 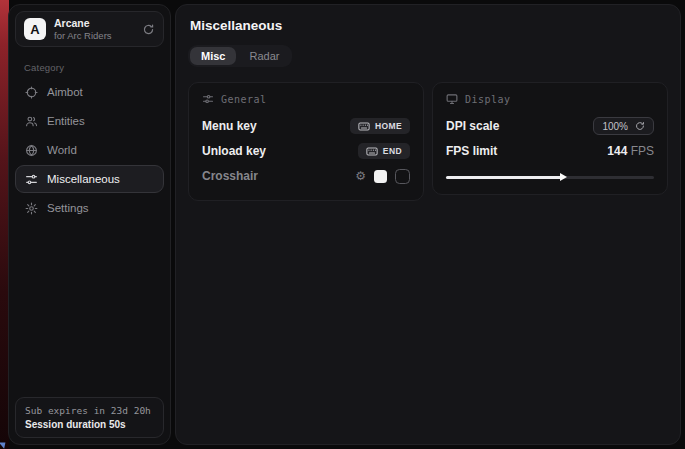 I want to click on page-title: Miscellaneous, so click(x=429, y=26).